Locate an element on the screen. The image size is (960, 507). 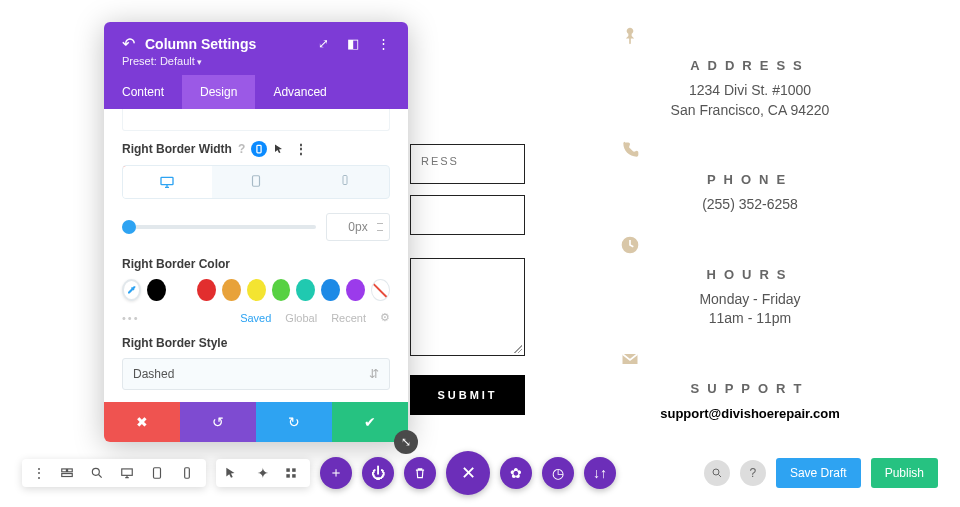
save-draft-button: Save Draft is located at coordinates (818, 473).